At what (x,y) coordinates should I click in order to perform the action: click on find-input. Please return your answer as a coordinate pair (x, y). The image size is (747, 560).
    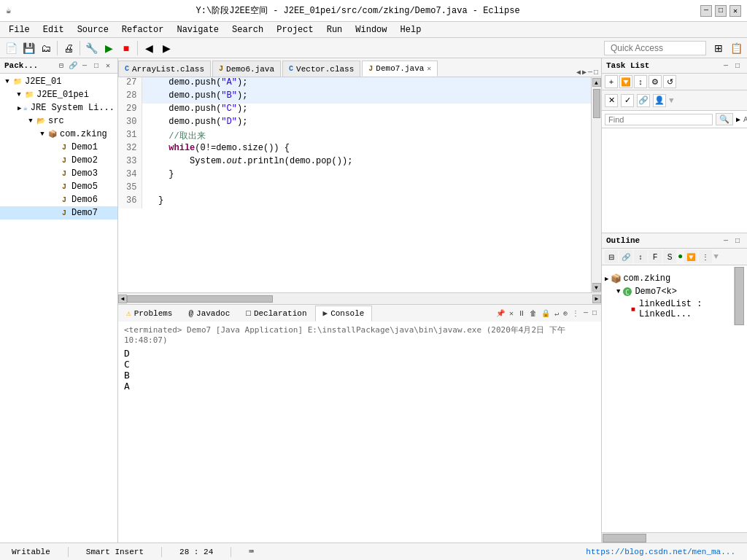
    Looking at the image, I should click on (659, 120).